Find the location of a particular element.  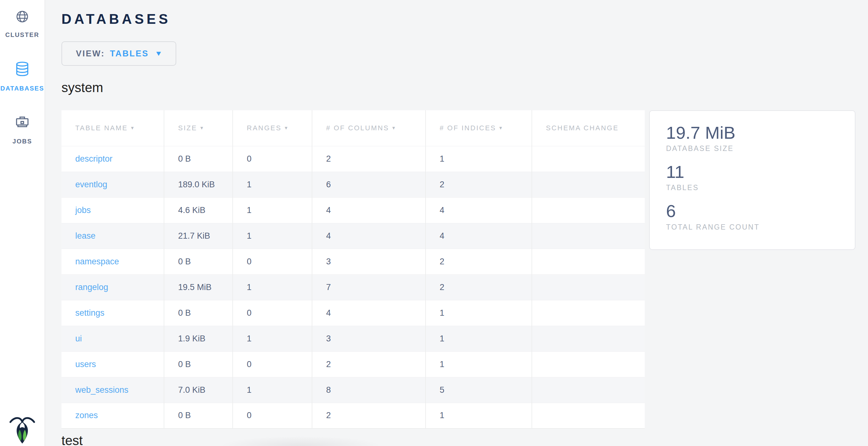

sidebar-item-label: DATABASES is located at coordinates (22, 89).